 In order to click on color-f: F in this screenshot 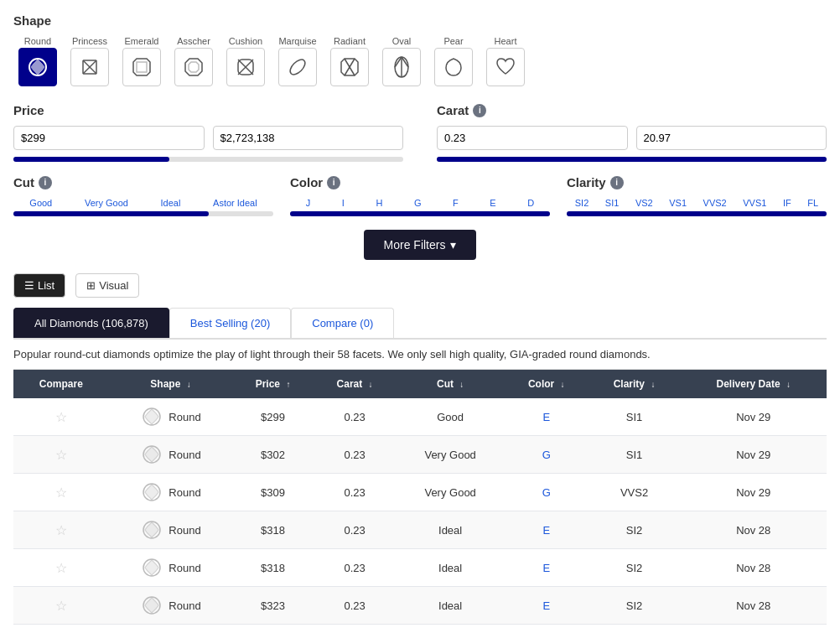, I will do `click(456, 203)`.